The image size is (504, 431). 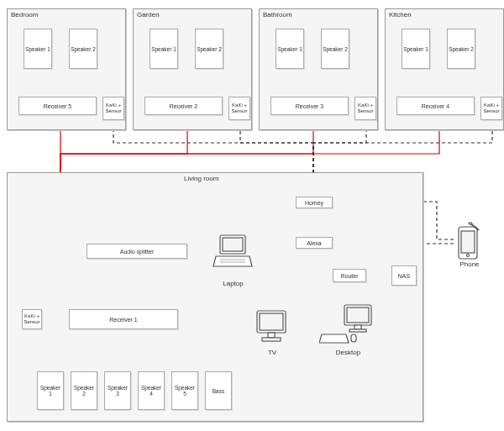 What do you see at coordinates (491, 108) in the screenshot?
I see `kitchen-sensor: KaKi + Sensor` at bounding box center [491, 108].